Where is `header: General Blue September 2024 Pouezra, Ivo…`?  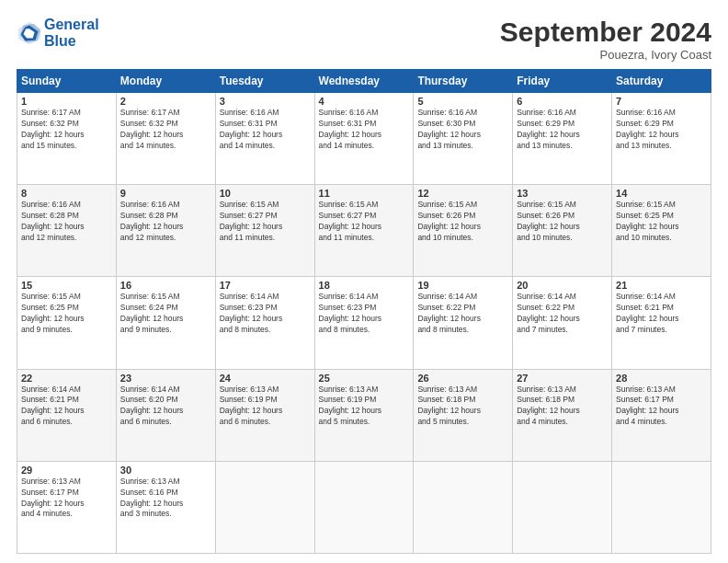
header: General Blue September 2024 Pouezra, Ivo… is located at coordinates (364, 39).